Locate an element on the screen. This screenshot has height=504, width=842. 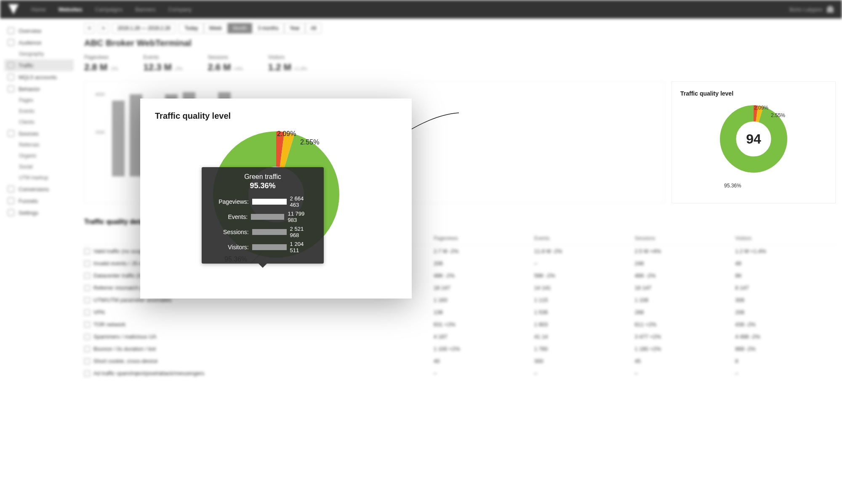
chart-bar is located at coordinates (118, 139).